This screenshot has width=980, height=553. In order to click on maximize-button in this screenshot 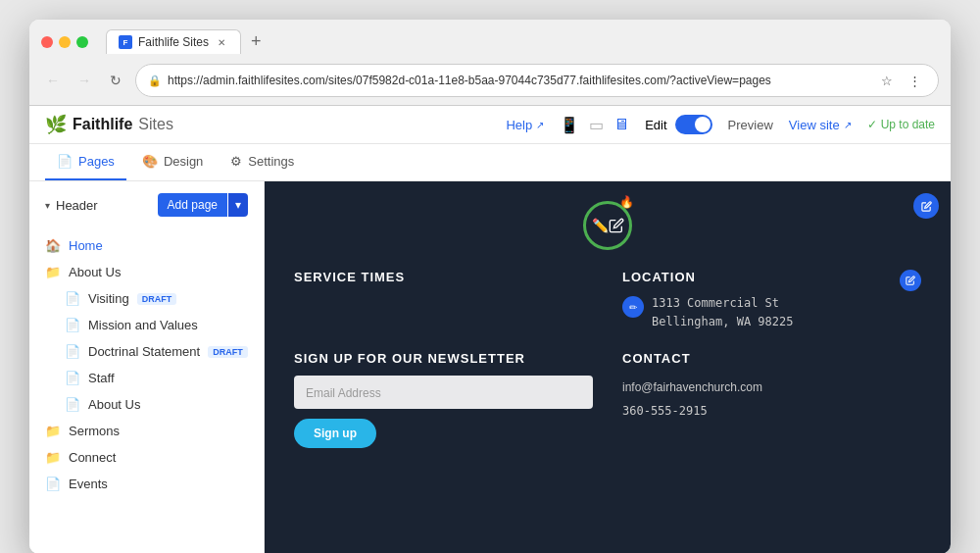, I will do `click(82, 42)`.